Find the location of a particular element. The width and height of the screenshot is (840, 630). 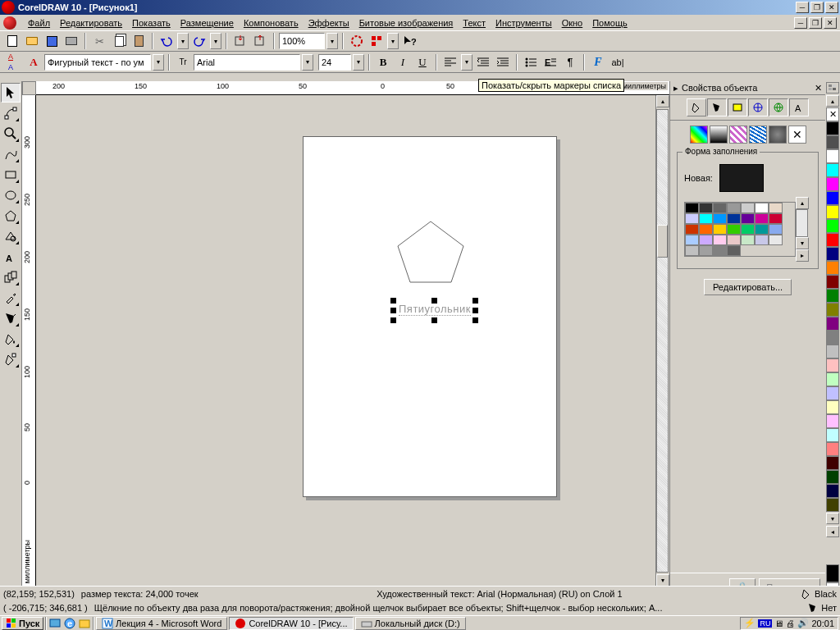

pick-tool is located at coordinates (11, 93).